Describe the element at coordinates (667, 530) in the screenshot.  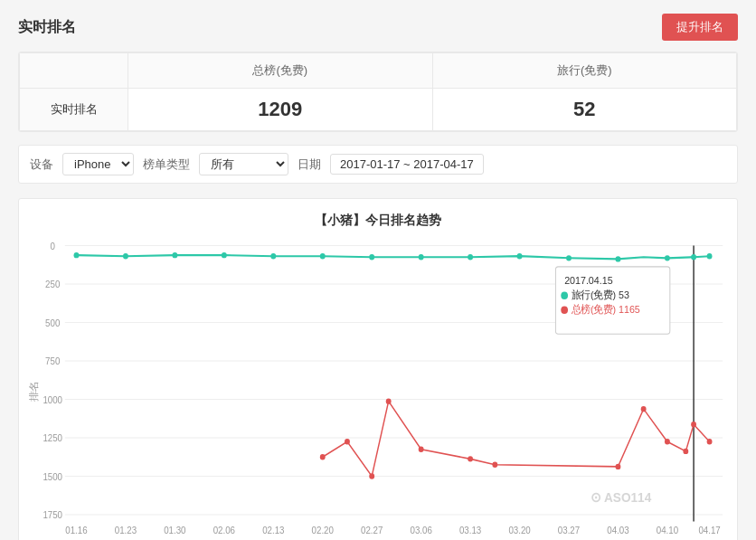
I see `svg-text: 04.10` at that location.